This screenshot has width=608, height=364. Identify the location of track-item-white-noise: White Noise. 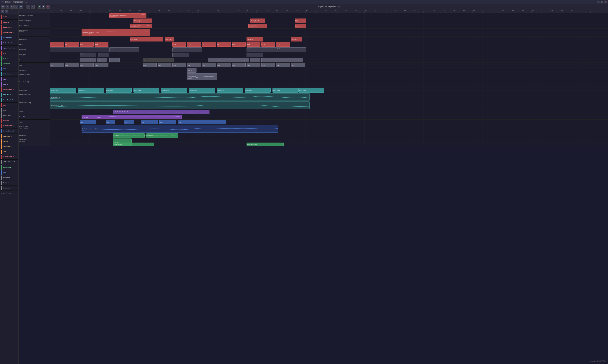
(9, 74).